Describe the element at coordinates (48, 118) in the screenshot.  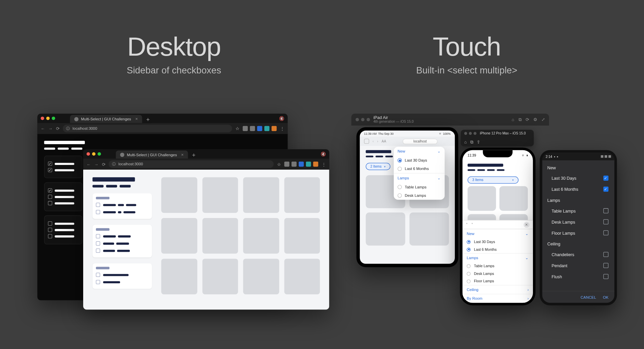
I see `window-minimize-icon` at that location.